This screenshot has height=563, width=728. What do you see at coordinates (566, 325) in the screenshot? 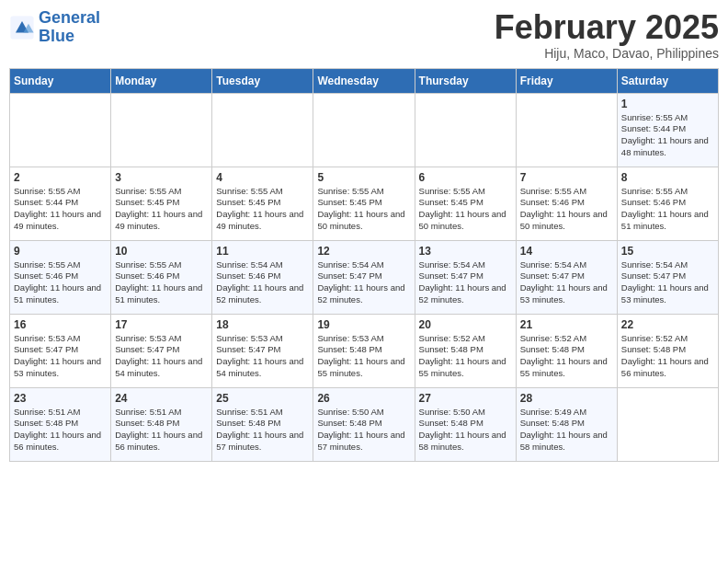
I see `day-number: 21` at bounding box center [566, 325].